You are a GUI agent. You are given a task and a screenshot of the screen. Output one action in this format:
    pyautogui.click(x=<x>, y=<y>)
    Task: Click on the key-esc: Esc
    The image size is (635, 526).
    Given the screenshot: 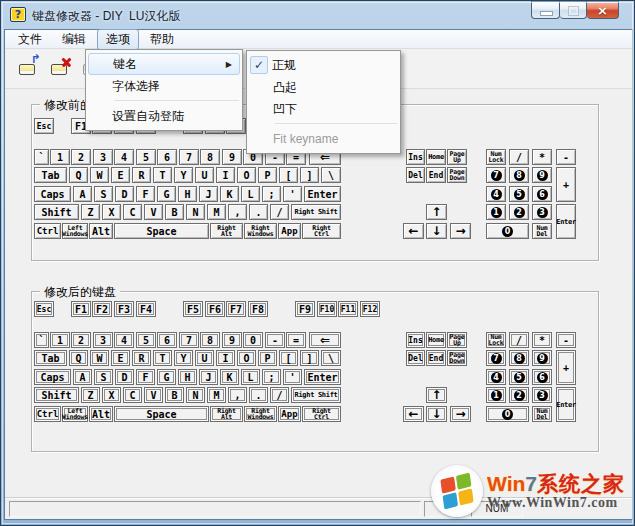 What is the action you would take?
    pyautogui.click(x=44, y=126)
    